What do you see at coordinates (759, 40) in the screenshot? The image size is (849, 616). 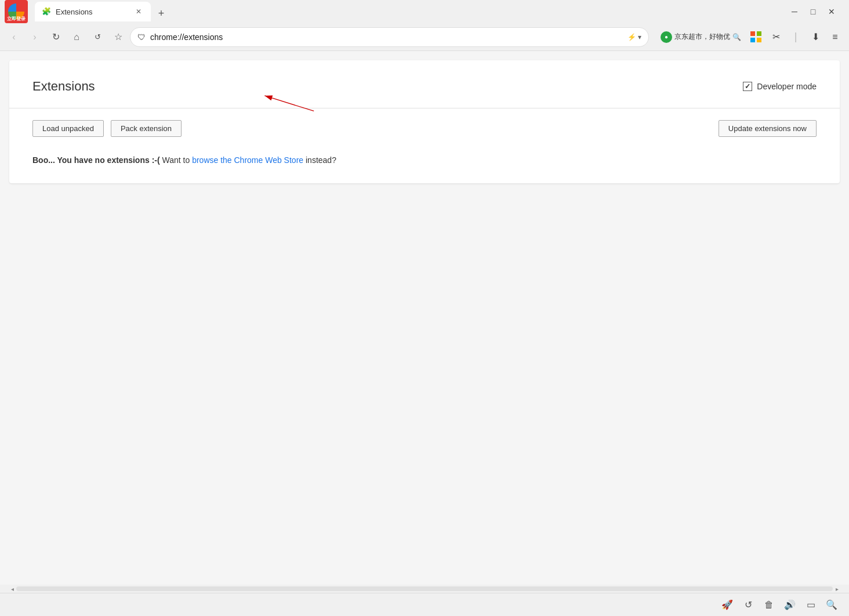 I see `ms-yellow` at bounding box center [759, 40].